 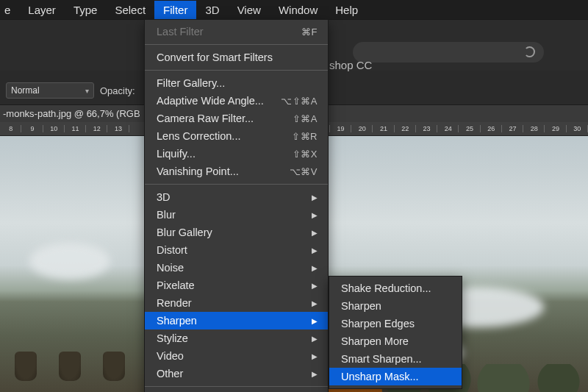 What do you see at coordinates (237, 250) in the screenshot?
I see `menu-item-distort: Distort▶` at bounding box center [237, 250].